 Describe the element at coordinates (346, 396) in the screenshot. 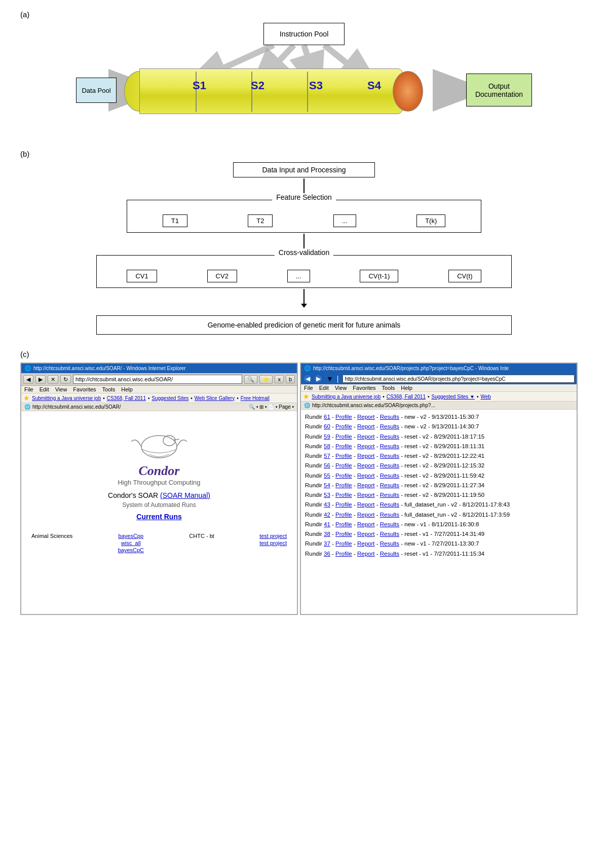

I see `r-fav-1: Submitting a Java universe job` at that location.